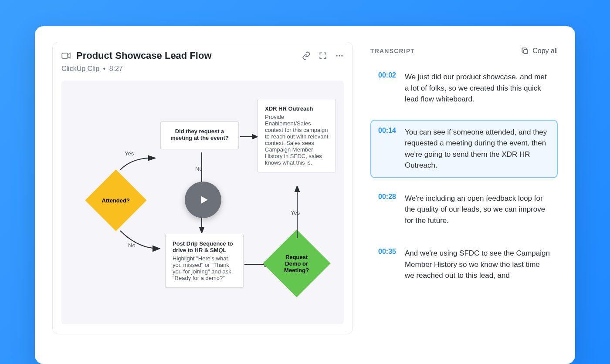  Describe the element at coordinates (387, 149) in the screenshot. I see `transcript-timestamp: 00:14` at that location.